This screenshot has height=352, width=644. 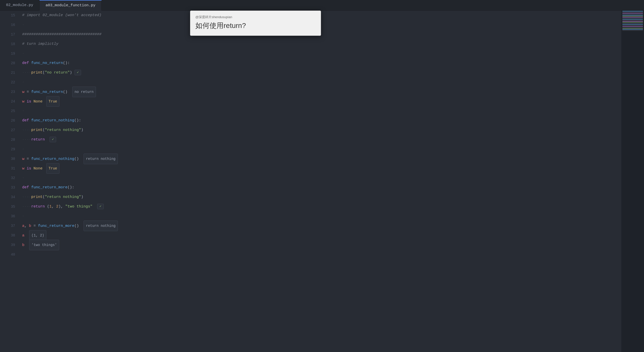 What do you see at coordinates (9, 159) in the screenshot?
I see `line-num-30: 30` at bounding box center [9, 159].